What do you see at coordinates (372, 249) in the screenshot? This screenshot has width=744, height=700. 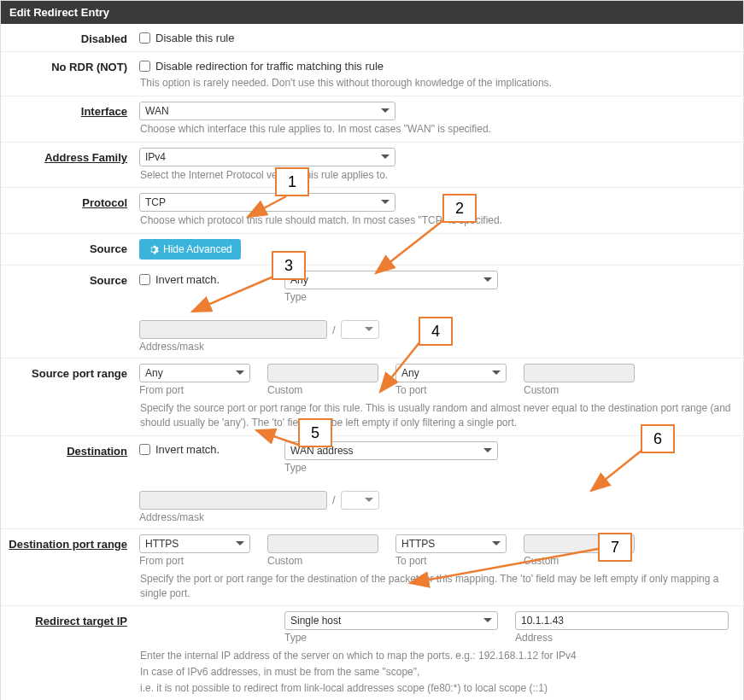 I see `row-source-btn: Source Hide Advanced` at bounding box center [372, 249].